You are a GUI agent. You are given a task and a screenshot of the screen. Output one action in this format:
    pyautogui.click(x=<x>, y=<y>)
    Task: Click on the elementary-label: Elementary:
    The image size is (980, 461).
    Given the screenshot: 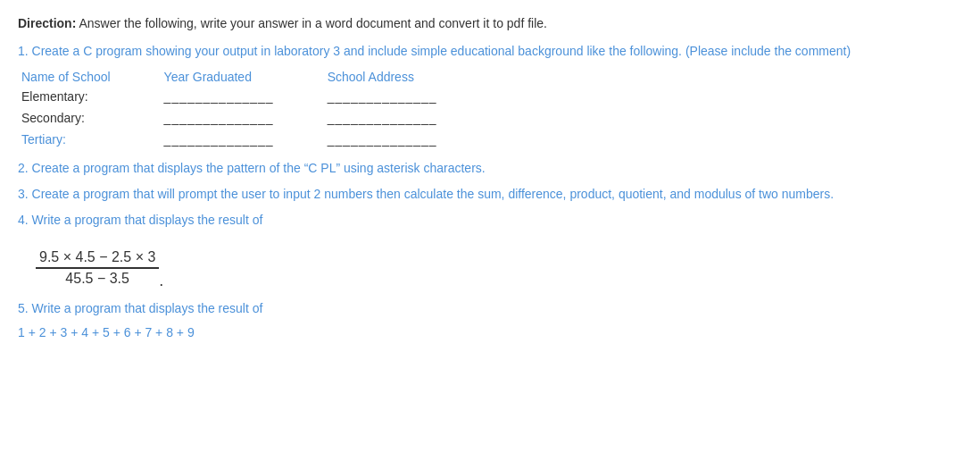 What is the action you would take?
    pyautogui.click(x=93, y=96)
    